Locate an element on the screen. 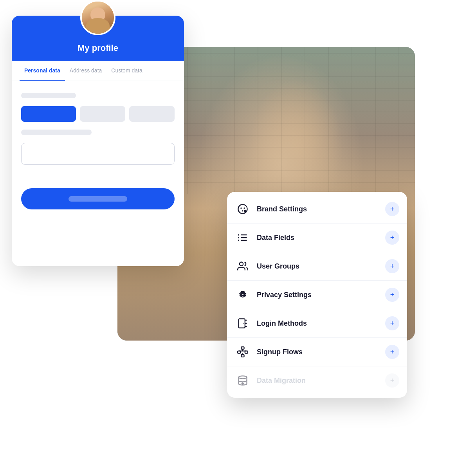  menu-item-privacy-settings: Privacy Settings + is located at coordinates (317, 295).